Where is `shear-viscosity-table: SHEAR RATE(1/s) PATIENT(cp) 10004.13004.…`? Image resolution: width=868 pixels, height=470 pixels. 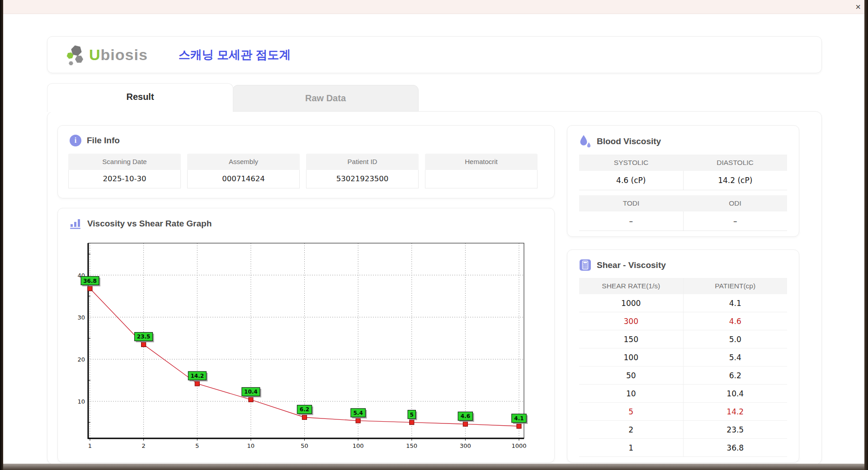
shear-viscosity-table: SHEAR RATE(1/s) PATIENT(cp) 10004.13004.… is located at coordinates (683, 367).